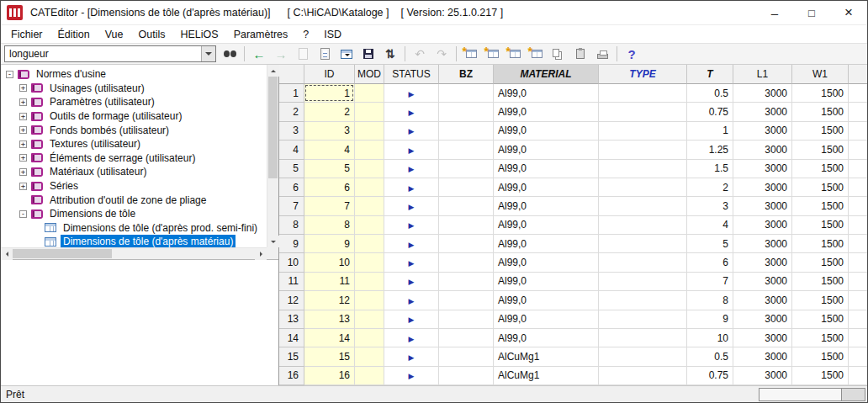  I want to click on menu-item-parametres: Paramètres, so click(261, 34).